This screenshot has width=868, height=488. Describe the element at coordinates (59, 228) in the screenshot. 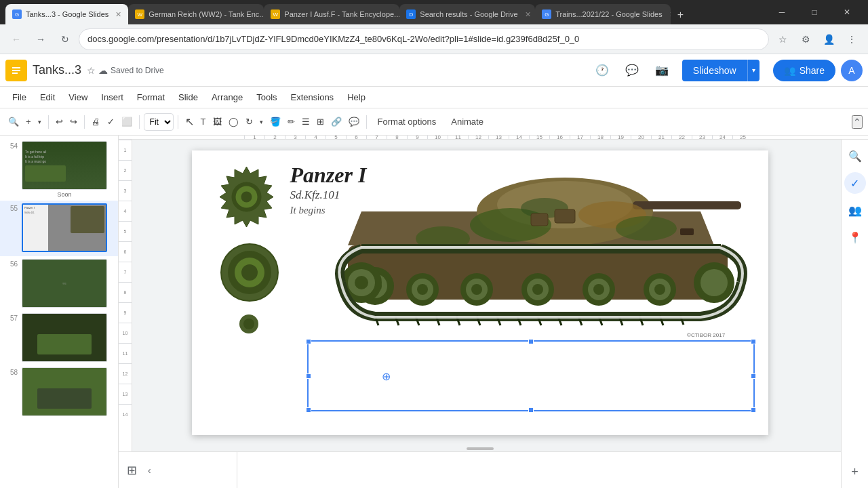

I see `slide-item-55: 55 Panzer I Sd.Kfz.101` at that location.